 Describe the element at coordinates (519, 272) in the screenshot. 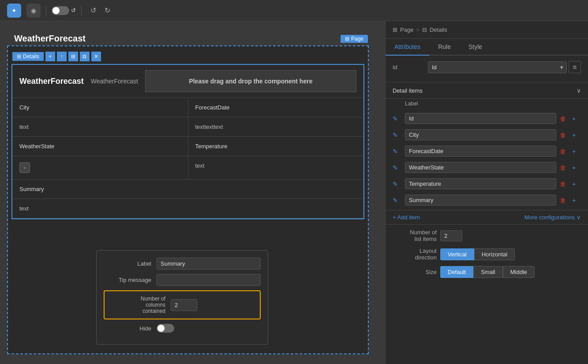

I see `size-middle-button: Middle` at that location.